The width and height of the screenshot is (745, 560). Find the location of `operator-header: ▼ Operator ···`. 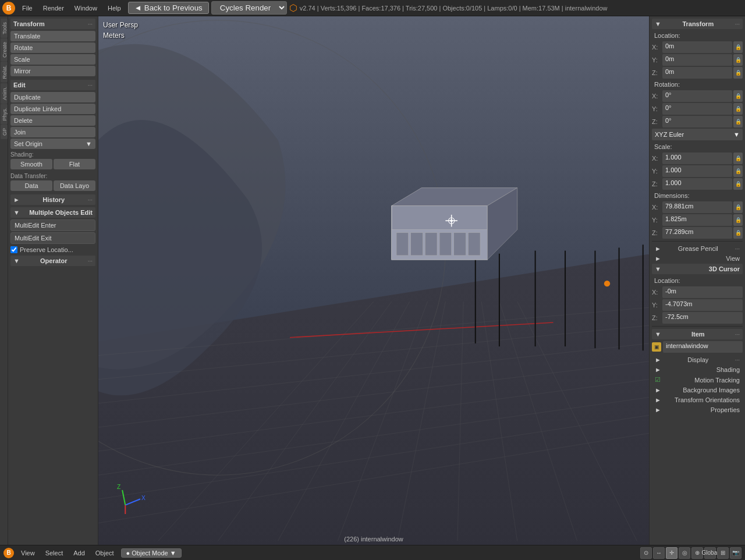

operator-header: ▼ Operator ··· is located at coordinates (53, 261).